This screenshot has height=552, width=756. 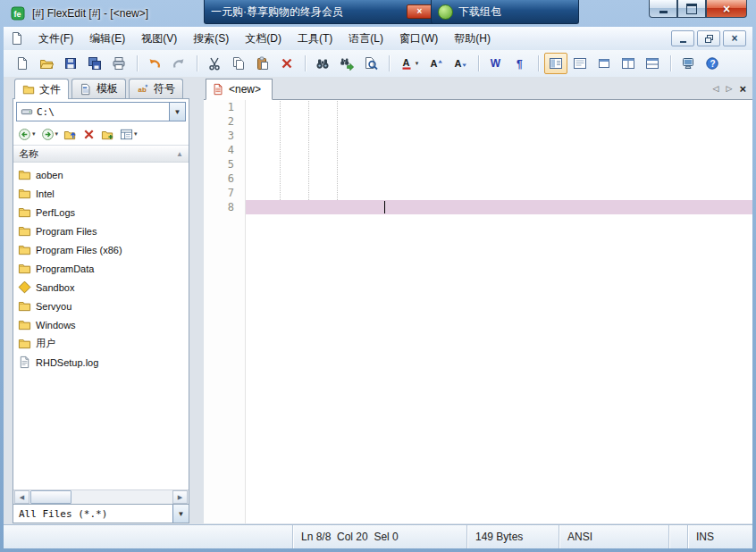 What do you see at coordinates (21, 497) in the screenshot?
I see `scroll-left-icon: ◀` at bounding box center [21, 497].